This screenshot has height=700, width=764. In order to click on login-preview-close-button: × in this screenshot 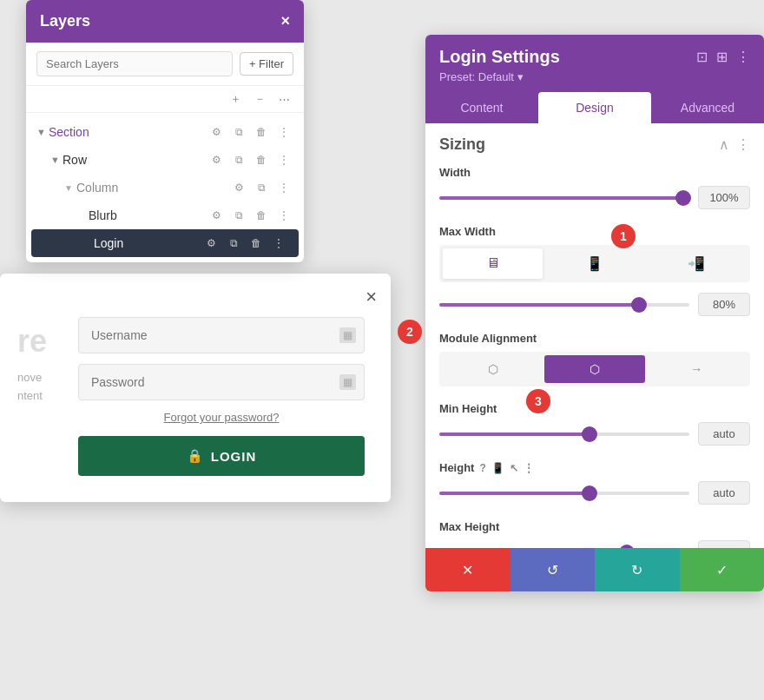, I will do `click(372, 297)`.